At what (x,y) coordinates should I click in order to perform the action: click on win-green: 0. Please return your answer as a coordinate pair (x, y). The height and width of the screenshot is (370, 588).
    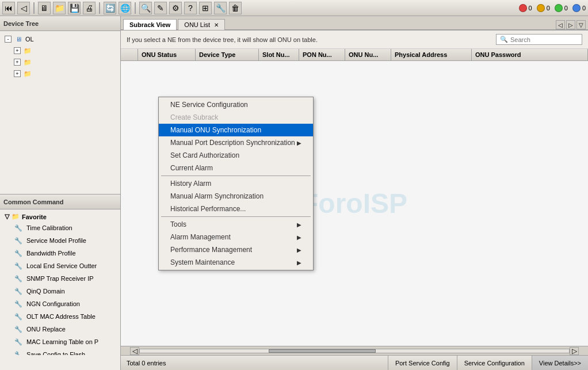
    Looking at the image, I should click on (562, 8).